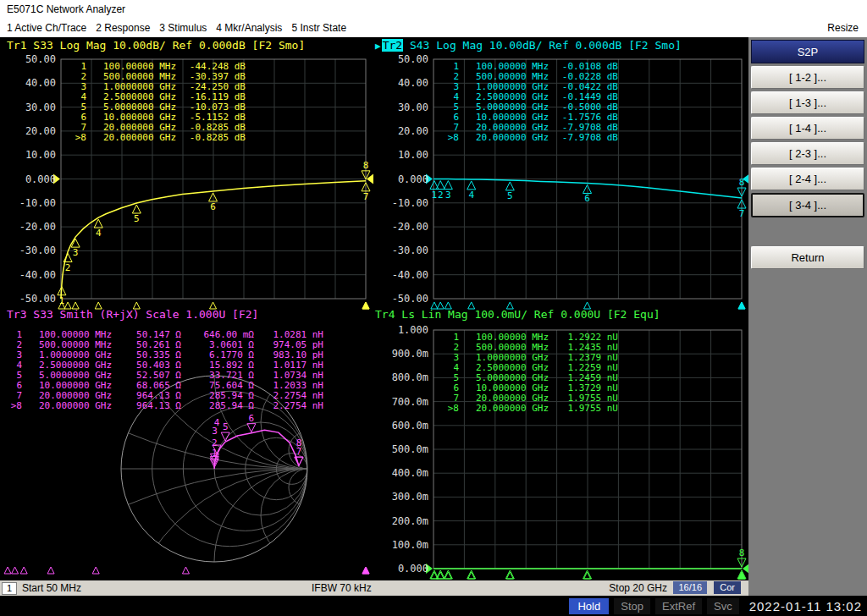 The width and height of the screenshot is (867, 616). Describe the element at coordinates (632, 606) in the screenshot. I see `stop-indicator: Stop` at that location.